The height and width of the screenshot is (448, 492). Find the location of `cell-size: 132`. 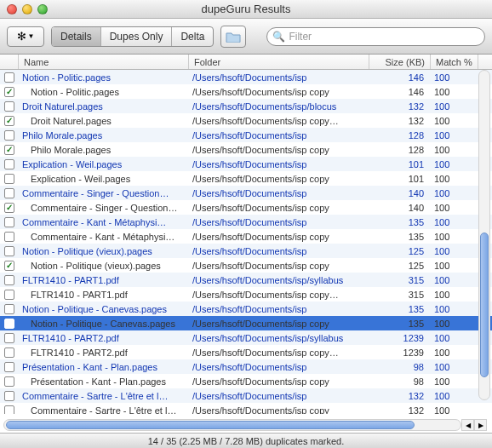

cell-size: 132 is located at coordinates (400, 106).